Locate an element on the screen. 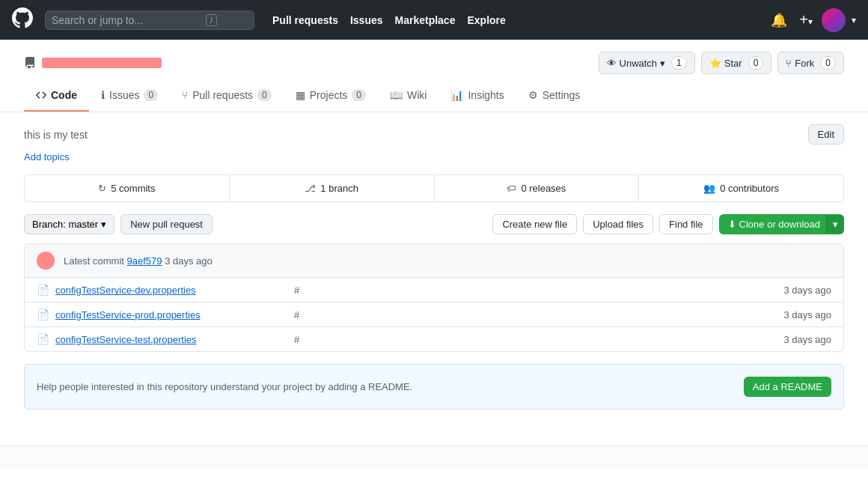 The width and height of the screenshot is (868, 483). stats-bar: ↻ 5 commits ⎇ 1 branch 🏷 0 releases 👥 0 … is located at coordinates (434, 189).